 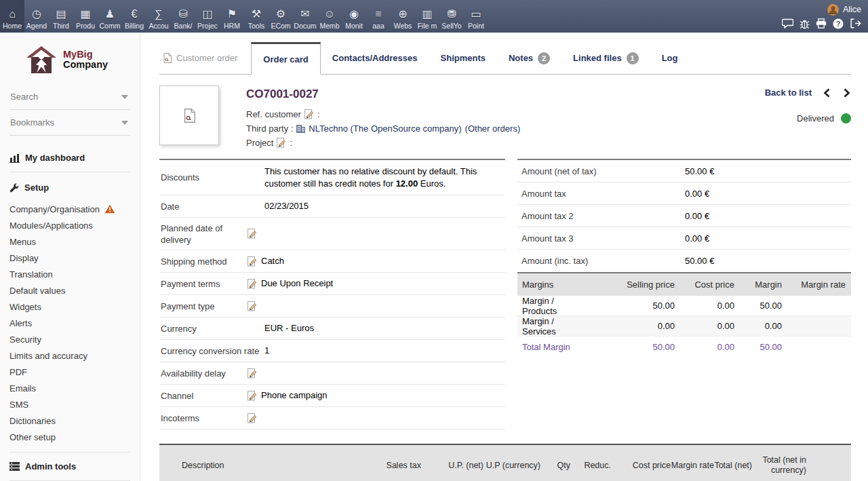 What do you see at coordinates (167, 58) in the screenshot?
I see `document-icon` at bounding box center [167, 58].